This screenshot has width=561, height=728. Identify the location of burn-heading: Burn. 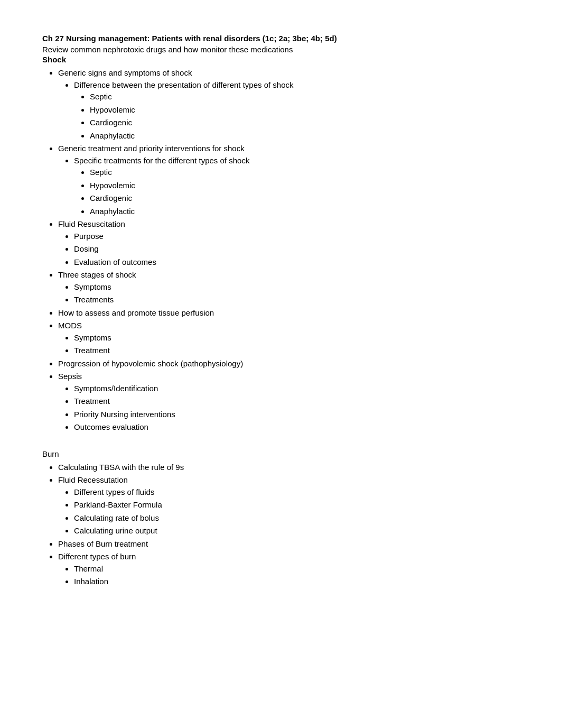
(280, 454).